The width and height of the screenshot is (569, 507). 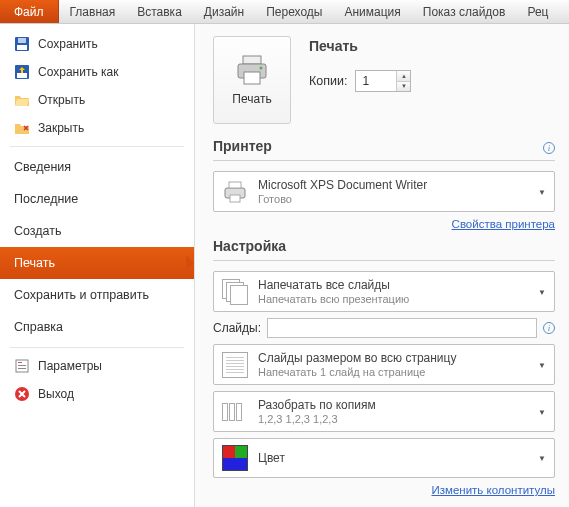 What do you see at coordinates (56, 394) in the screenshot?
I see `sidebar-exit-label: Выход` at bounding box center [56, 394].